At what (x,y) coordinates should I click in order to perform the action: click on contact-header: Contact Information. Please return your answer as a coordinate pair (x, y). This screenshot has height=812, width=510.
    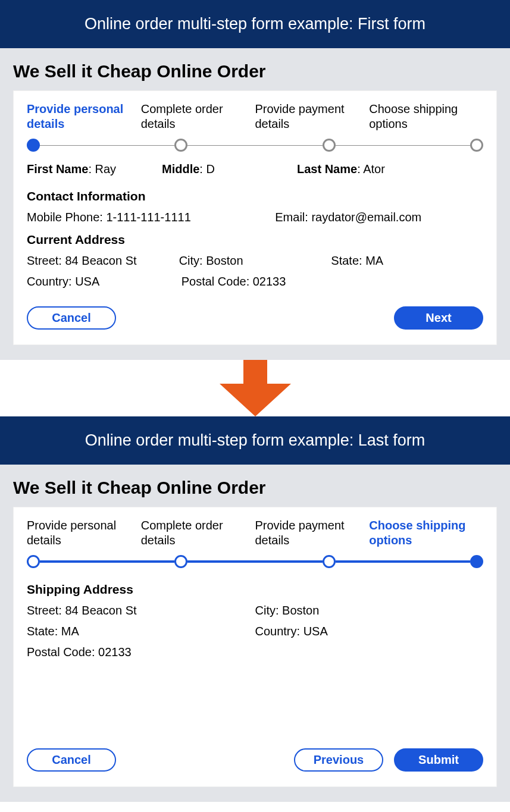
    Looking at the image, I should click on (255, 196).